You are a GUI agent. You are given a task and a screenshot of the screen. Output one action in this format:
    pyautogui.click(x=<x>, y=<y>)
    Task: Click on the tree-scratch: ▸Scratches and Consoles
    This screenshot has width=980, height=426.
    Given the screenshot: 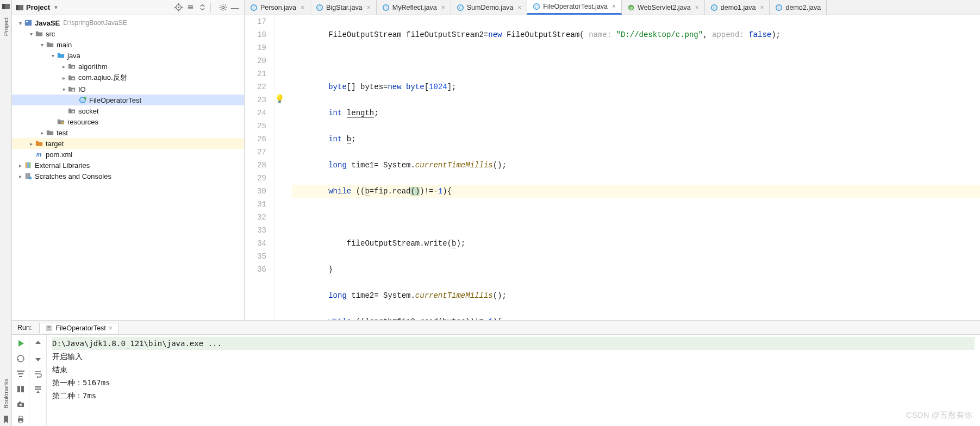 What is the action you would take?
    pyautogui.click(x=128, y=176)
    